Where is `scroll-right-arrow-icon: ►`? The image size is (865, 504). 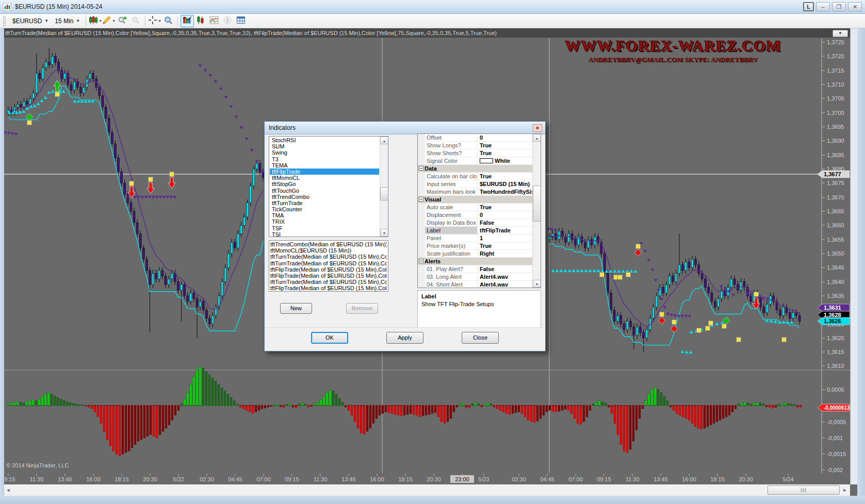
scroll-right-arrow-icon: ► is located at coordinates (845, 490).